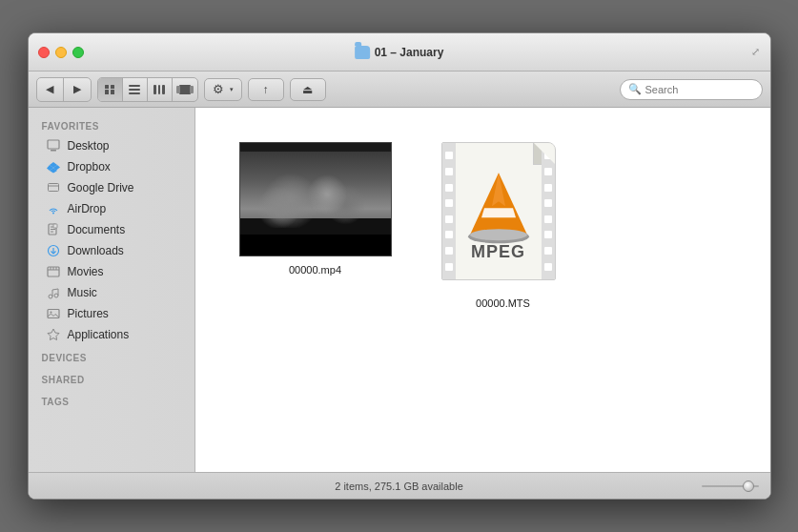 The height and width of the screenshot is (532, 798). Describe the element at coordinates (112, 335) in the screenshot. I see `sidebar-item-applications: Applications` at that location.